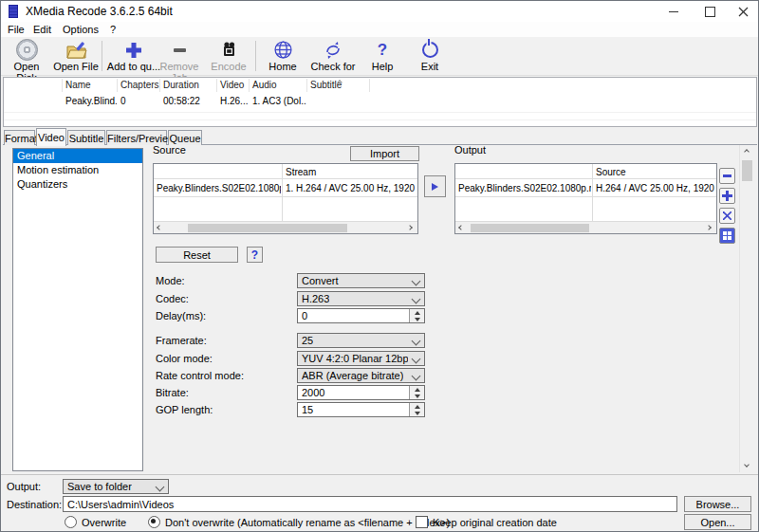 This screenshot has width=759, height=532. I want to click on source-stream-cell: 1. H.264 / AVC 25.00 Hz, 1920 x 1080, so click(351, 188).